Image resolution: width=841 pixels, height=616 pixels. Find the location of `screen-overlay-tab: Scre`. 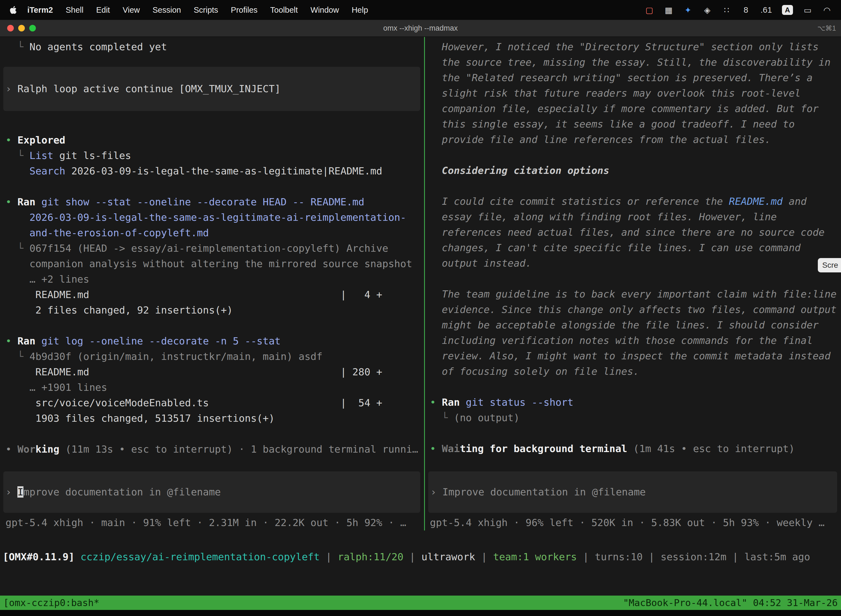

screen-overlay-tab: Scre is located at coordinates (829, 265).